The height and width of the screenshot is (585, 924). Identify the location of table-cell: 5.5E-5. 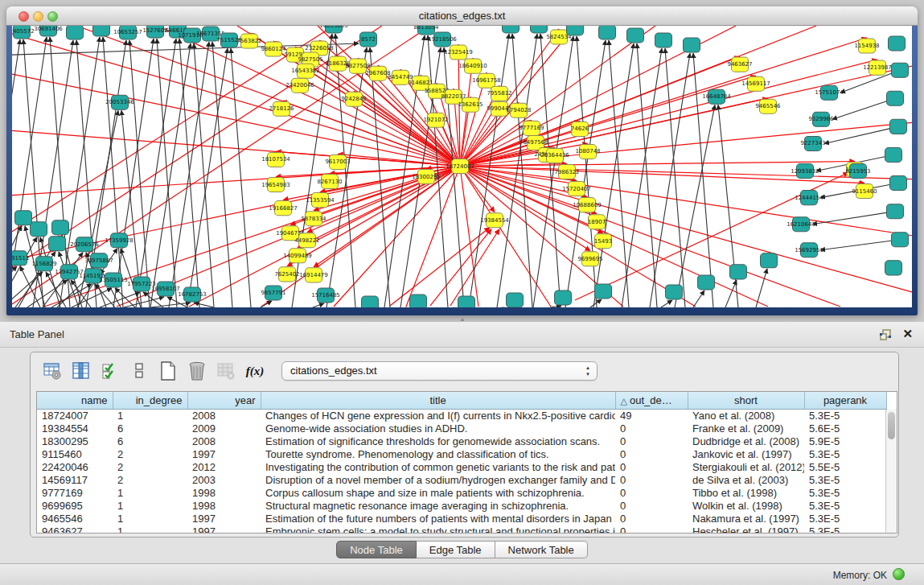
(845, 467).